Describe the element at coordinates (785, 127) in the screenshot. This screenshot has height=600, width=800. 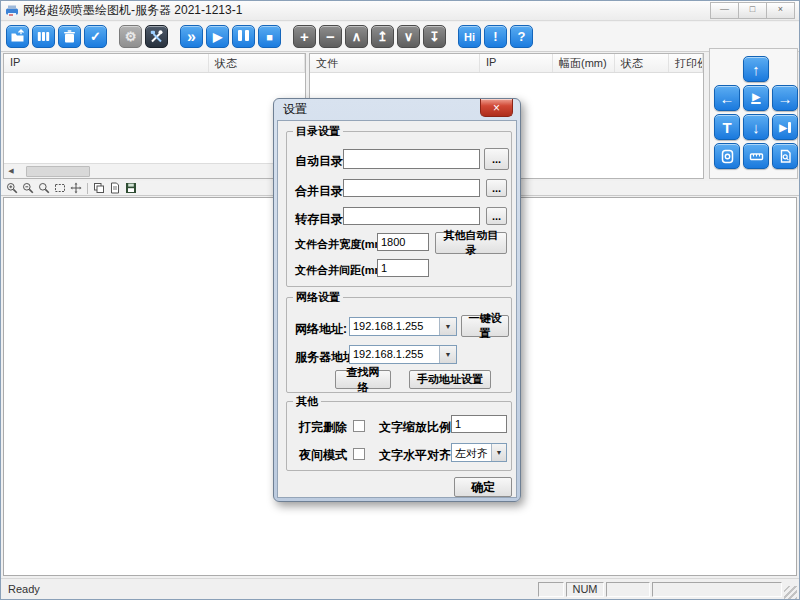
I see `skip-to-end-button: ▶` at that location.